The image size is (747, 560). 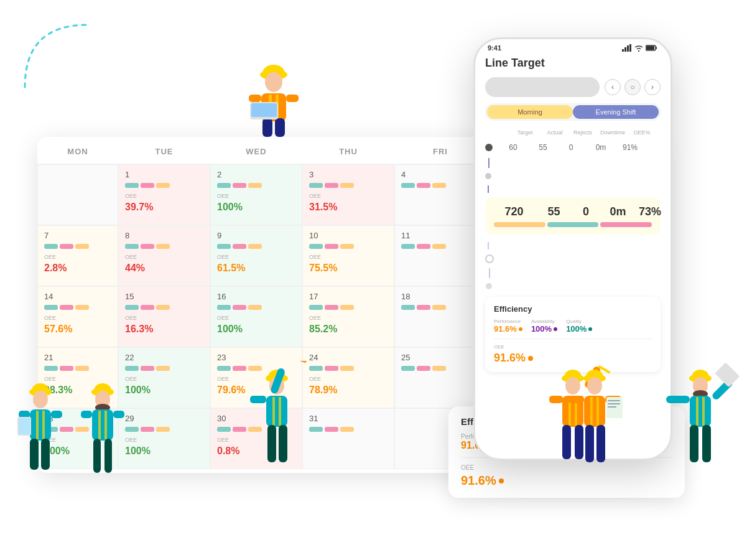 I want to click on phone-search-bar, so click(x=542, y=87).